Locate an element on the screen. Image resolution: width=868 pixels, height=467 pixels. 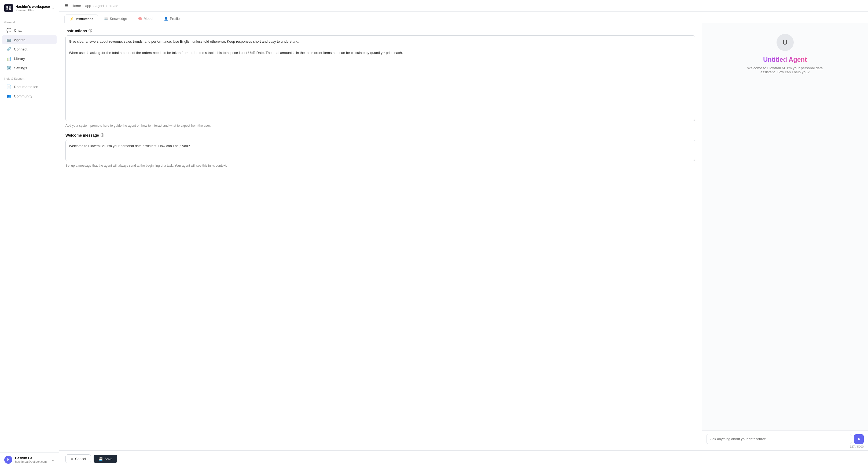
agent-welcome: Welcome to Flowtrail AI. I'm your person… is located at coordinates (785, 70).